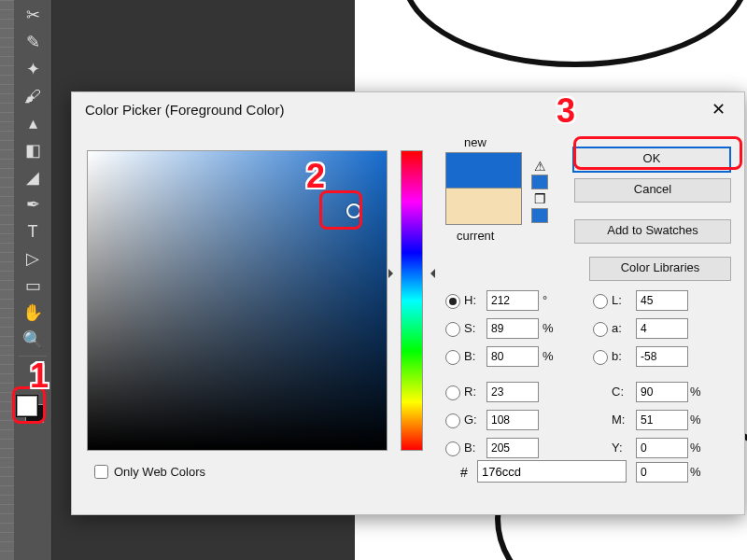  What do you see at coordinates (33, 357) in the screenshot?
I see `separator-icon` at bounding box center [33, 357].